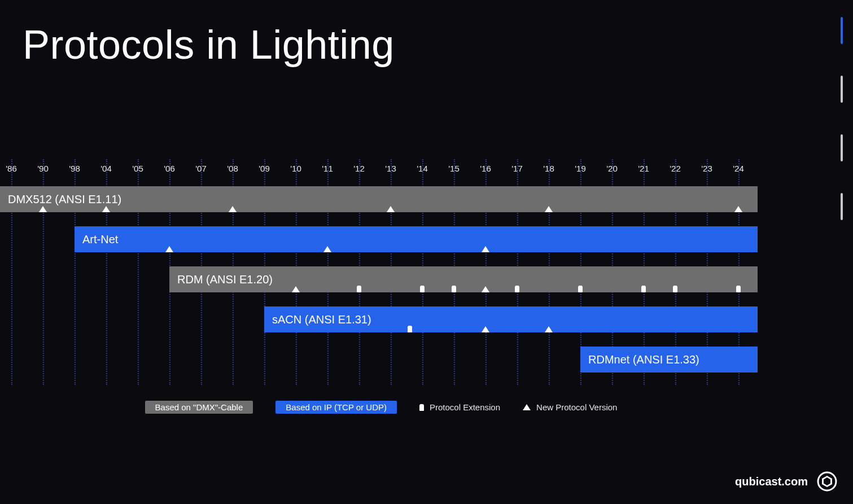 This screenshot has height=504, width=853. Describe the element at coordinates (209, 45) in the screenshot. I see `page-title: Protocols in Lighting` at that location.